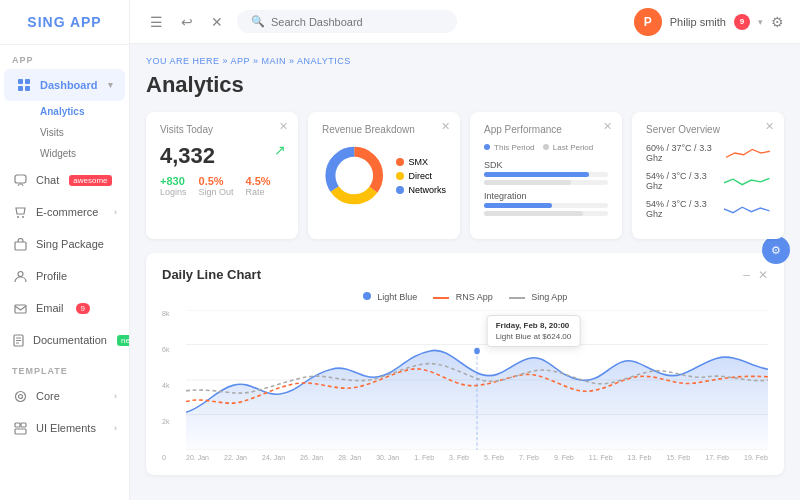  Describe the element at coordinates (546, 176) in the screenshot. I see `appperf-card: ✕ App Performance This Period Last Perio…` at that location.